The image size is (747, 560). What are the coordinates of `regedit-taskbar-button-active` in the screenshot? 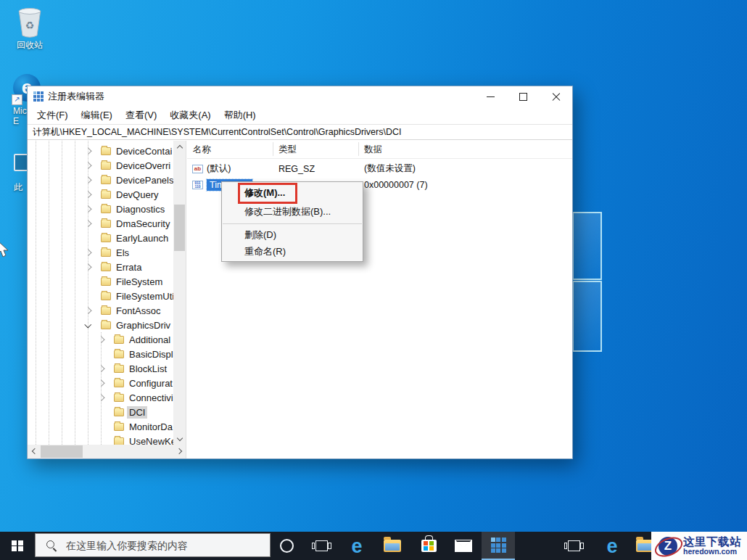 It's located at (498, 545).